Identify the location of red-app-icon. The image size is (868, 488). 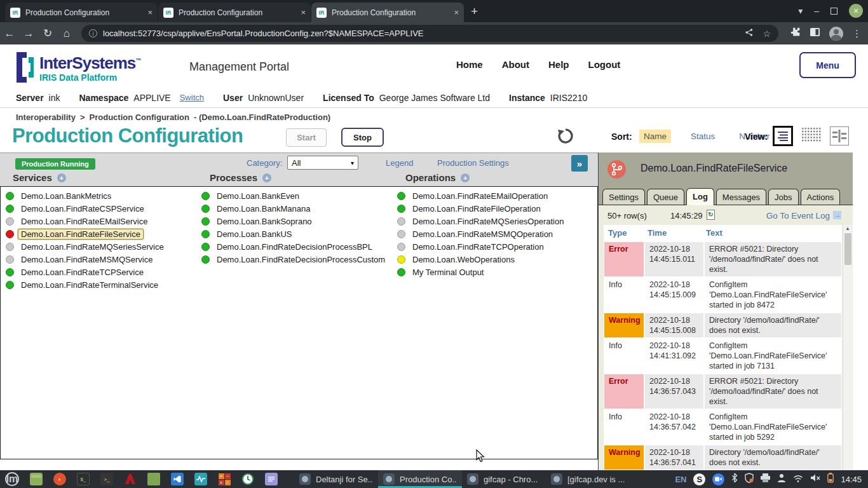
(130, 479).